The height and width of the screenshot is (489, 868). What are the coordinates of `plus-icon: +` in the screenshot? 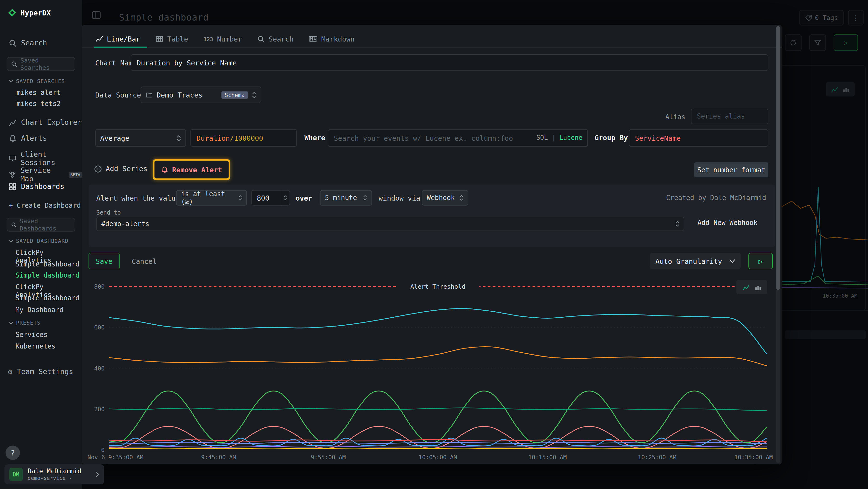 It's located at (11, 206).